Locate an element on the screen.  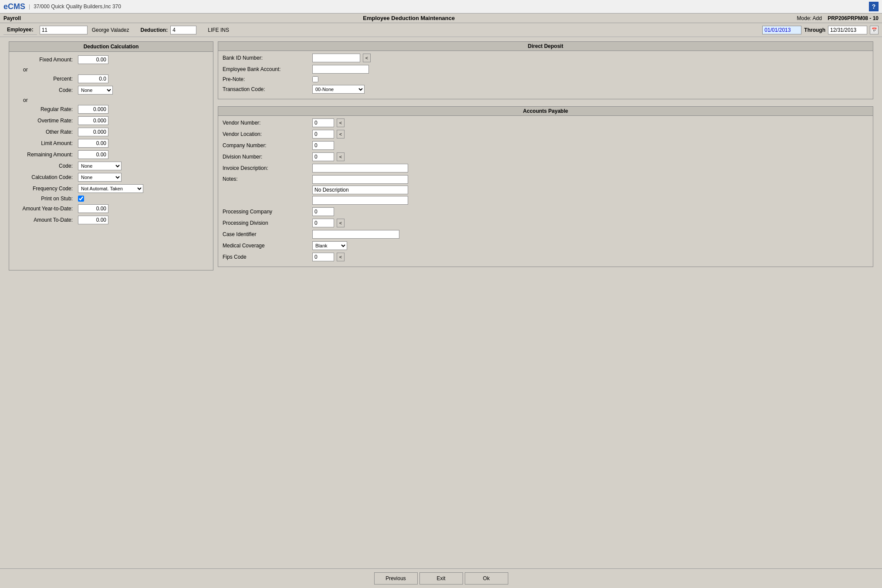
amt-ytd-input is located at coordinates (93, 209).